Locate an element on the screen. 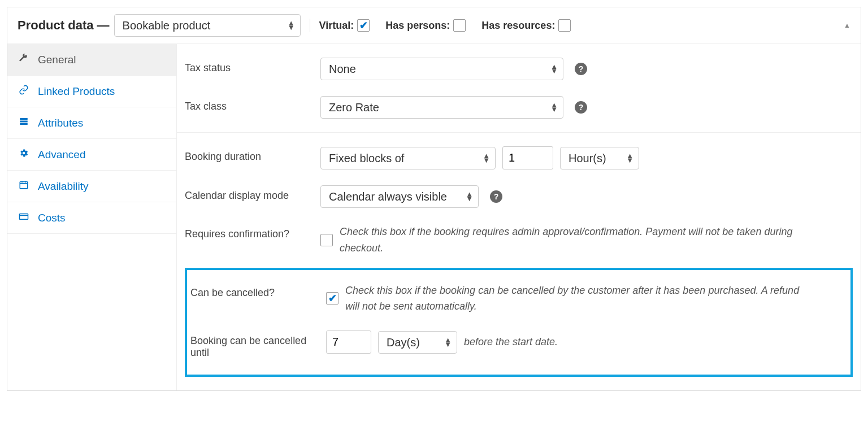 The height and width of the screenshot is (435, 868). sidebar-item-label: Costs is located at coordinates (52, 218).